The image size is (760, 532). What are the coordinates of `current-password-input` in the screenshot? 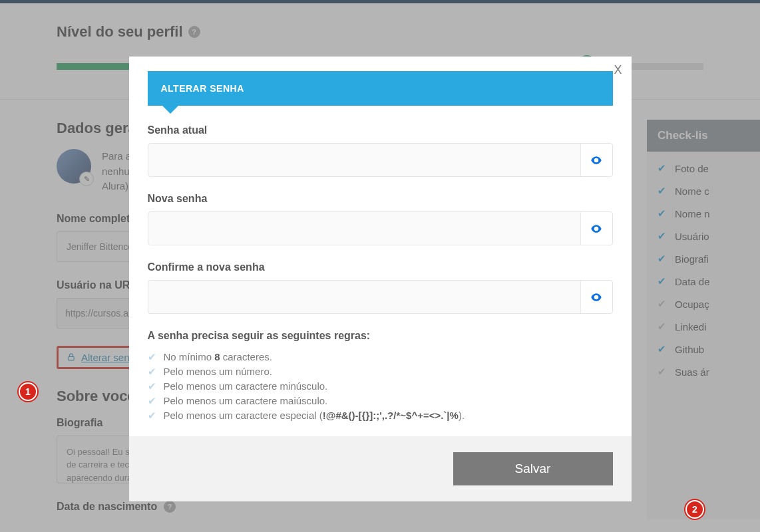 It's located at (365, 160).